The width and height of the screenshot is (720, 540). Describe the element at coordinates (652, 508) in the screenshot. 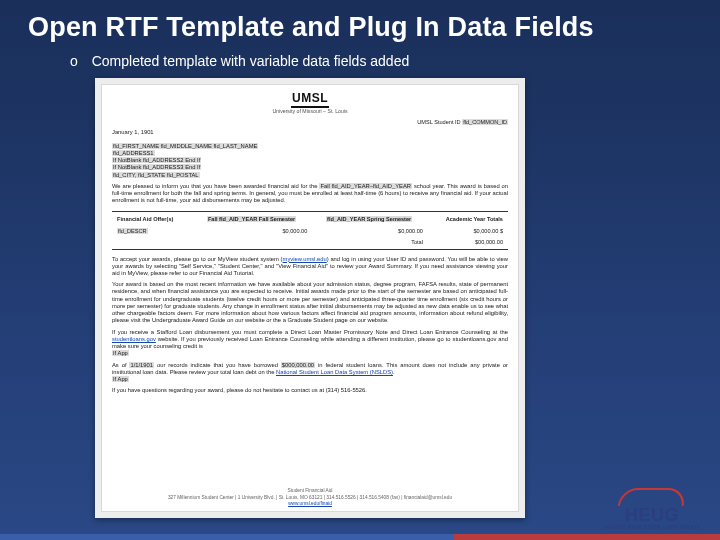

I see `heug-logo: HEUG HIGHER EDUCATION USER GROUP` at that location.